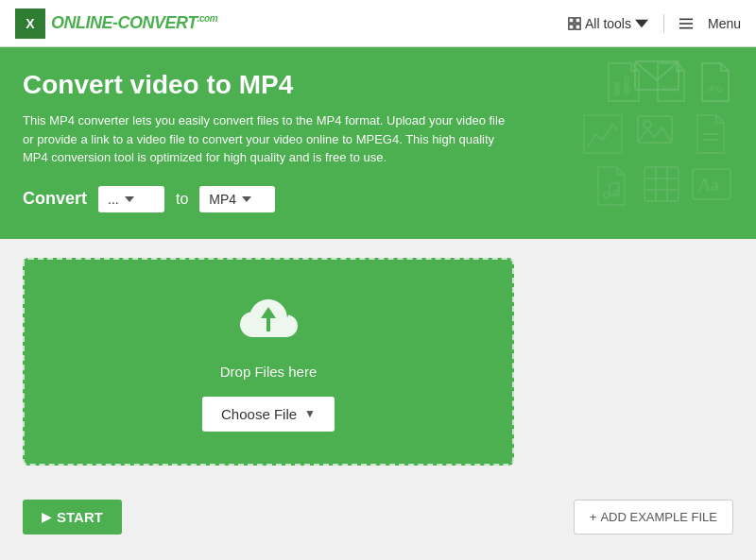  I want to click on text-bg-icon: Aa, so click(712, 184).